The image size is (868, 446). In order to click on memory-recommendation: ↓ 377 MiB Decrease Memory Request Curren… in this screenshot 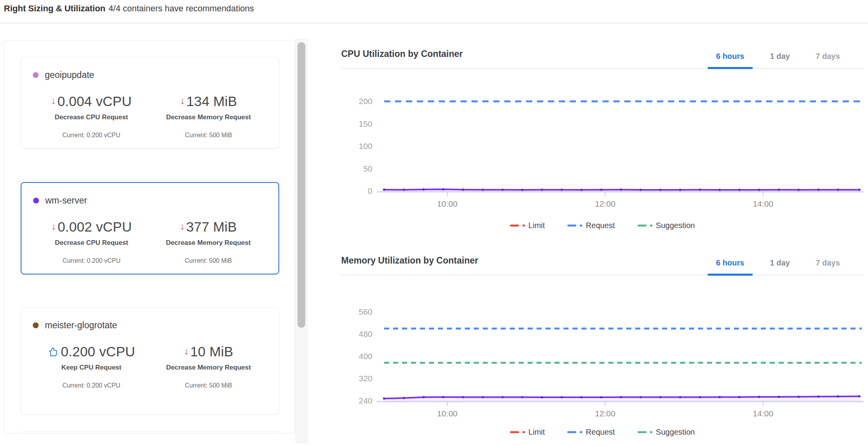, I will do `click(209, 242)`.